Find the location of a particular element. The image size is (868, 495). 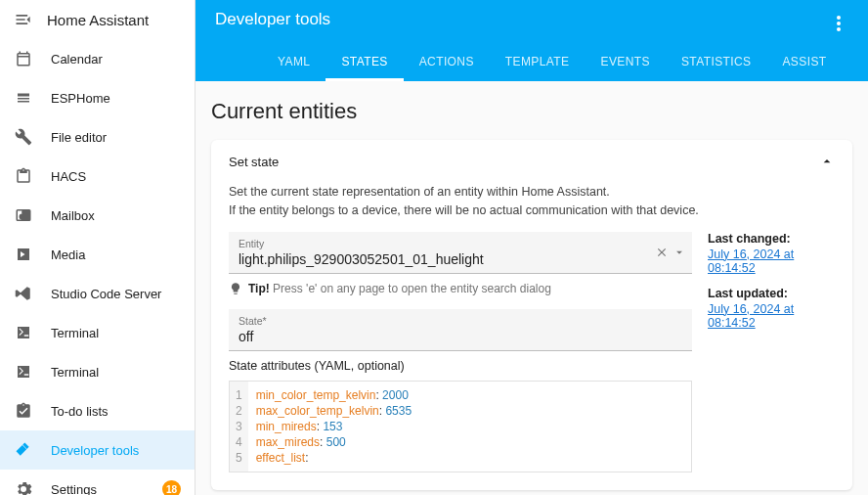

clipboard-check-icon is located at coordinates (23, 411).